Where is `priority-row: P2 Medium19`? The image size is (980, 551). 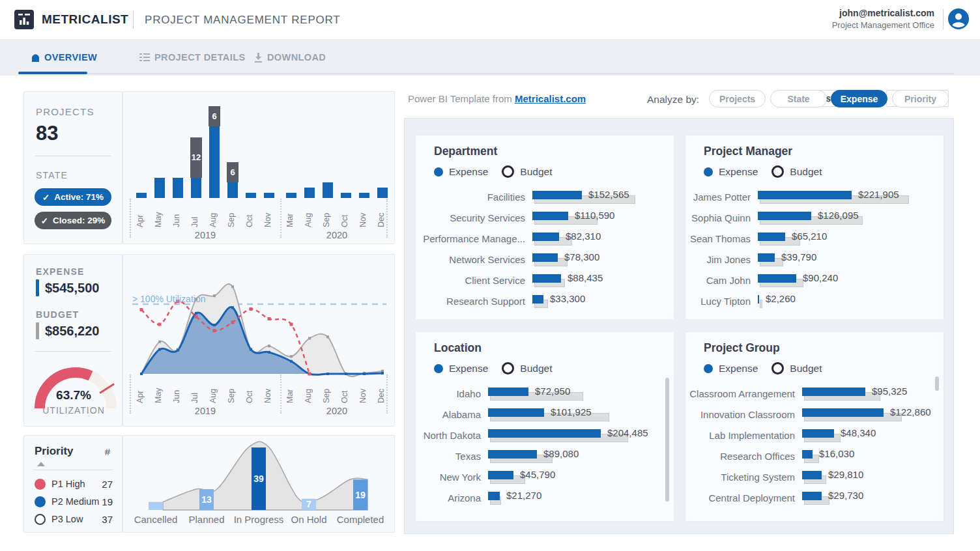
priority-row: P2 Medium19 is located at coordinates (74, 502).